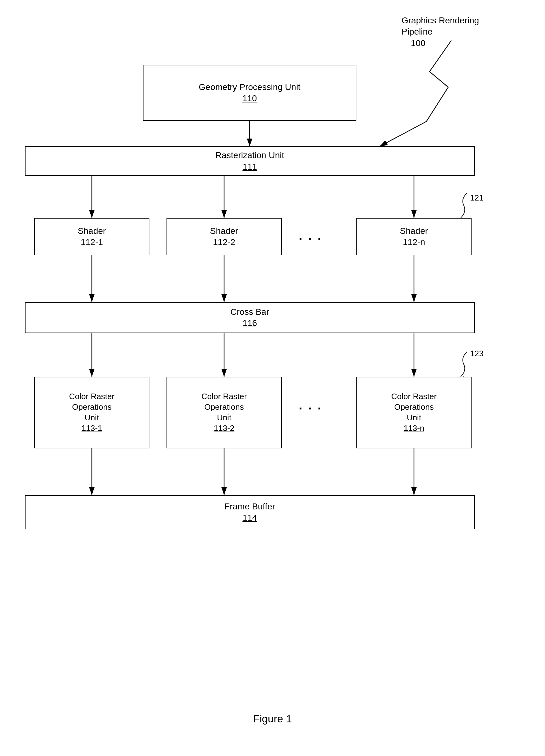 The image size is (545, 756). Describe the element at coordinates (414, 237) in the screenshot. I see `shadern-box: Shader 112-n` at that location.